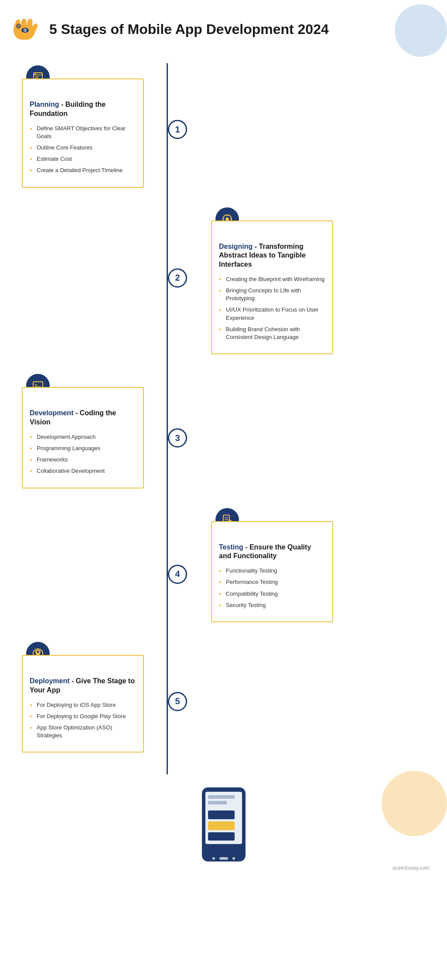  Describe the element at coordinates (177, 696) in the screenshot. I see `stage-5-center: 5` at that location.